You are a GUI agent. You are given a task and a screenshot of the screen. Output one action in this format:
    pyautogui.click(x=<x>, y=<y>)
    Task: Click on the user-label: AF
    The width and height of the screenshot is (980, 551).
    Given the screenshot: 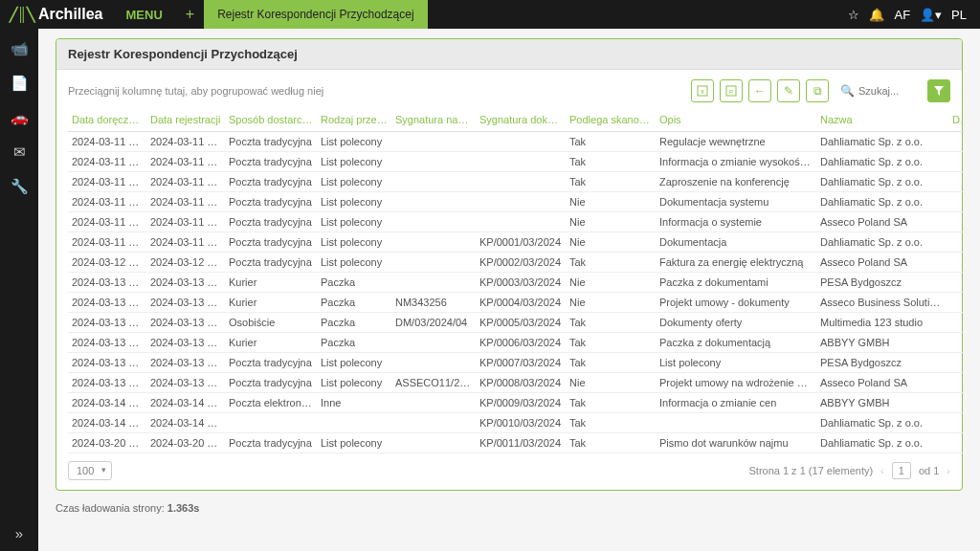 What is the action you would take?
    pyautogui.click(x=902, y=15)
    